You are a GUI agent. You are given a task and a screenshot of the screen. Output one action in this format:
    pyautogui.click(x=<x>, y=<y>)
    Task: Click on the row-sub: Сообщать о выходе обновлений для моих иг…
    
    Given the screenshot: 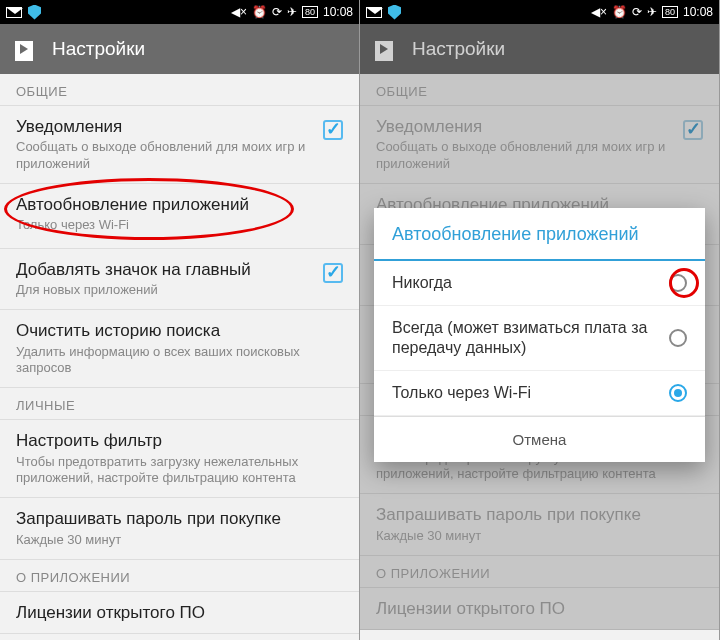 What is the action you would take?
    pyautogui.click(x=164, y=156)
    